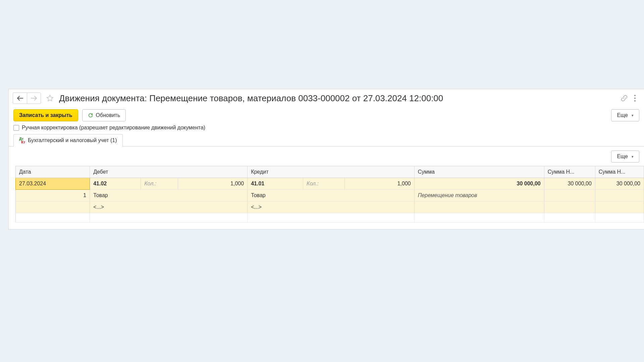  I want to click on nav-buttons, so click(27, 98).